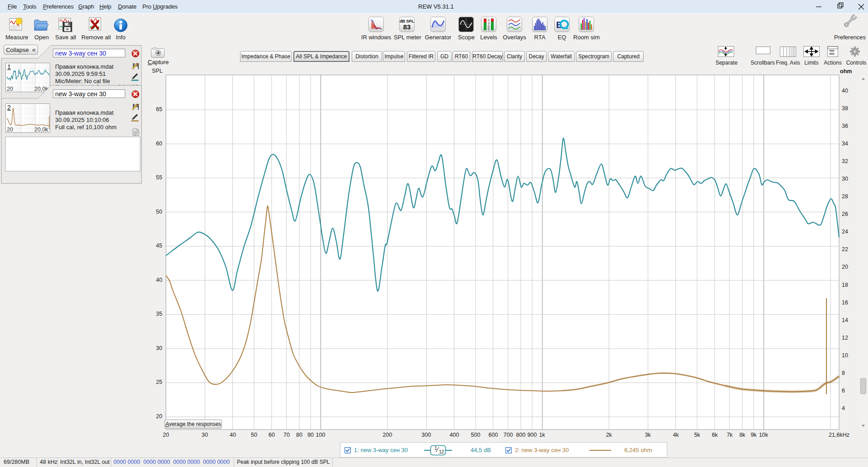  Describe the element at coordinates (436, 448) in the screenshot. I see `svg-text: 1` at that location.